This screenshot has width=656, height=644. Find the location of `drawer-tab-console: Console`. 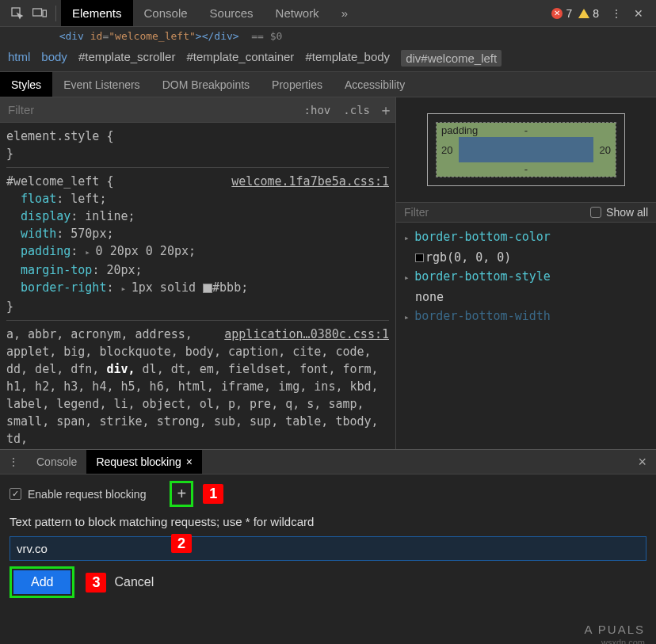

drawer-tab-console: Console is located at coordinates (57, 462).